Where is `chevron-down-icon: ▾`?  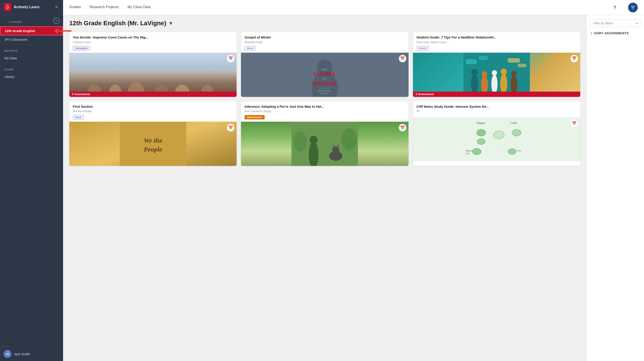 chevron-down-icon: ▾ is located at coordinates (637, 23).